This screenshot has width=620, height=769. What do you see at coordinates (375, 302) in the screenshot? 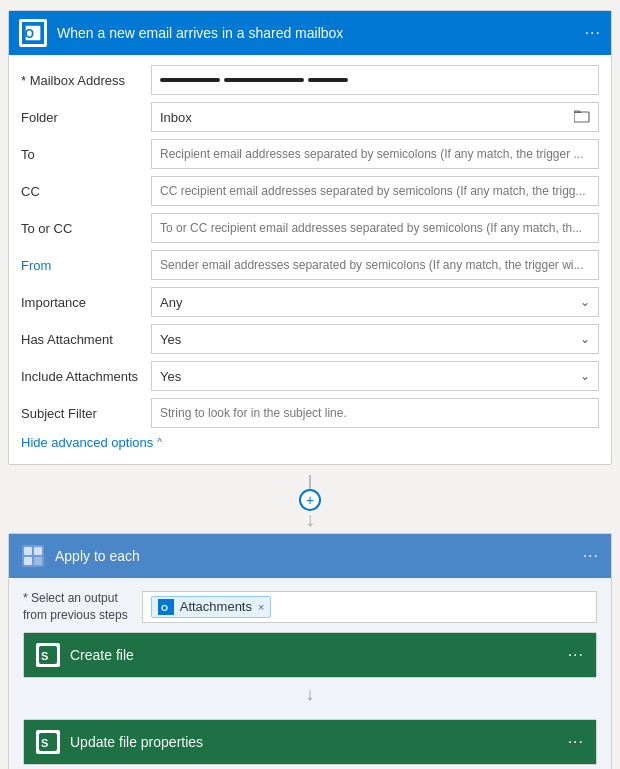
I see `importance-select: Any ⌄` at bounding box center [375, 302].